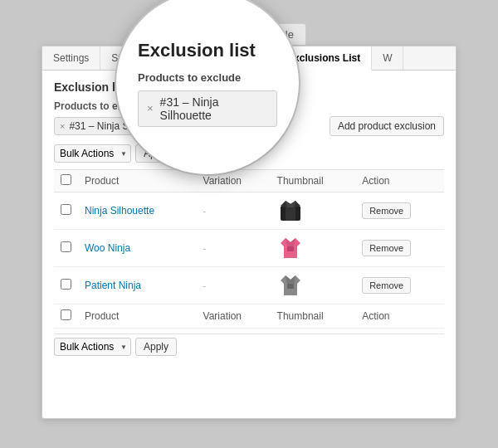 The width and height of the screenshot is (498, 448). What do you see at coordinates (138, 249) in the screenshot?
I see `row-product-name: Woo Ninja` at bounding box center [138, 249].